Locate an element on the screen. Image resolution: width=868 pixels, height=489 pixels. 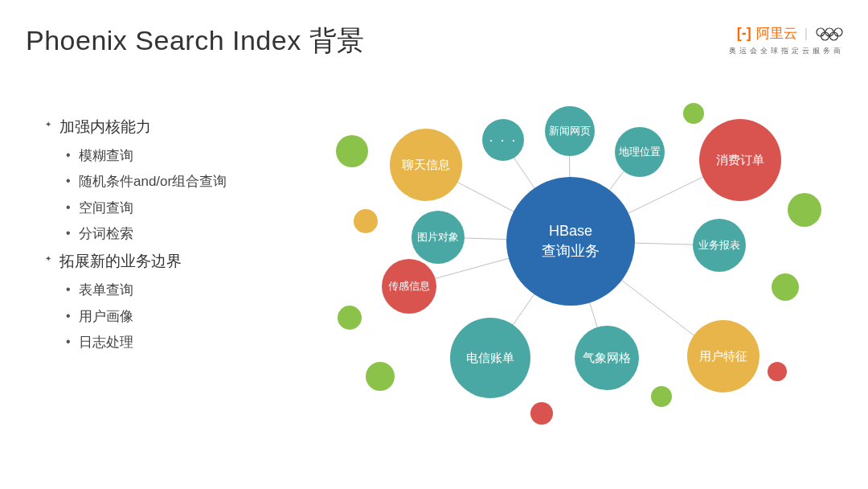
node-center-label: HBase 查询业务 is located at coordinates (571, 241).